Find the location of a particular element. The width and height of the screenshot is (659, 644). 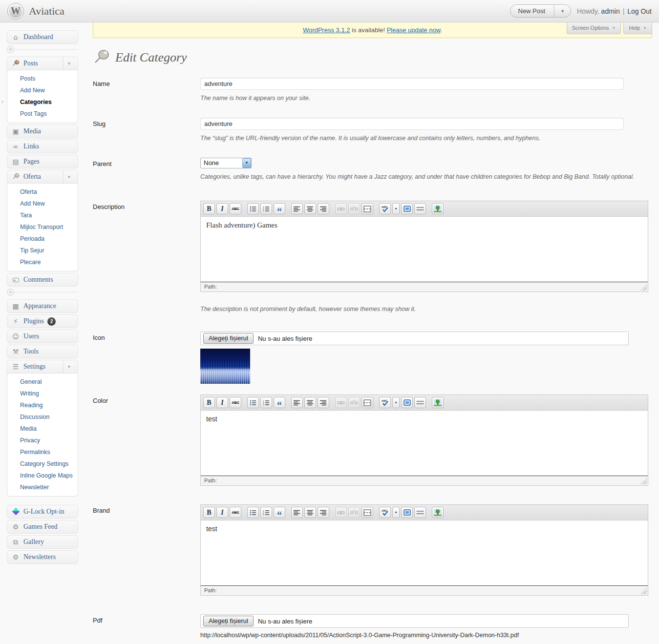

submenu-item-mijloc-transport: Mijloc Transport is located at coordinates (43, 227).